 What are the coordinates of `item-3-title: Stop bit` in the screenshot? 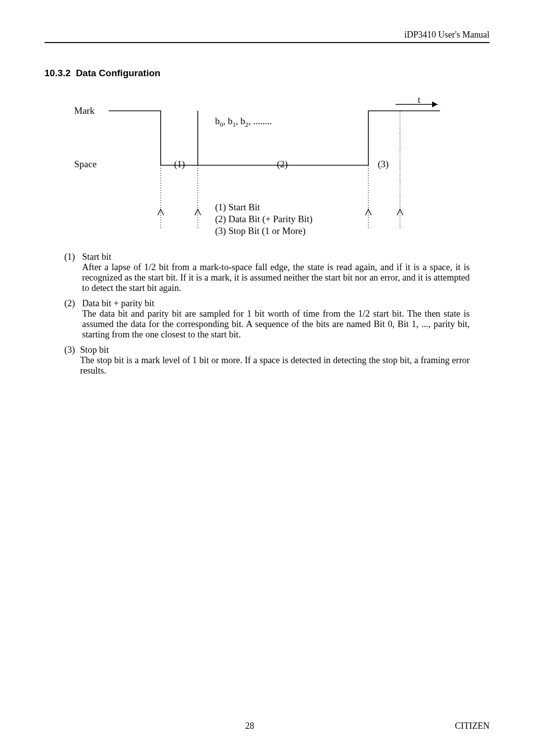 It's located at (94, 350).